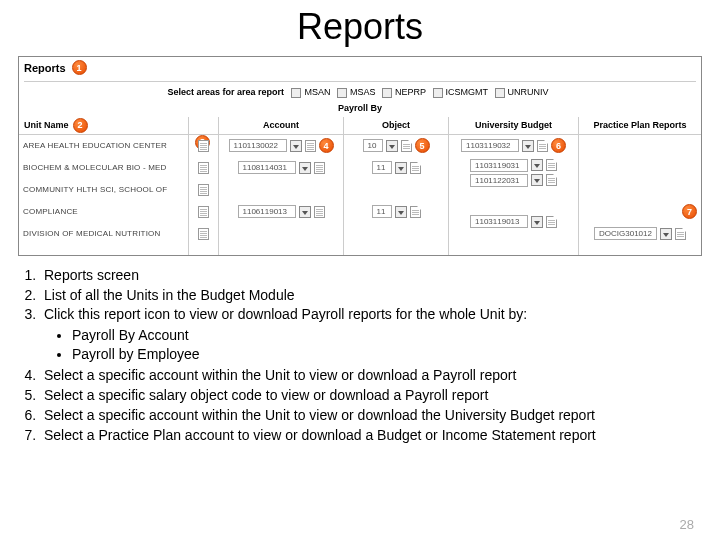 The height and width of the screenshot is (540, 720). What do you see at coordinates (528, 92) in the screenshot?
I see `area-option: UNRUNIV` at bounding box center [528, 92].